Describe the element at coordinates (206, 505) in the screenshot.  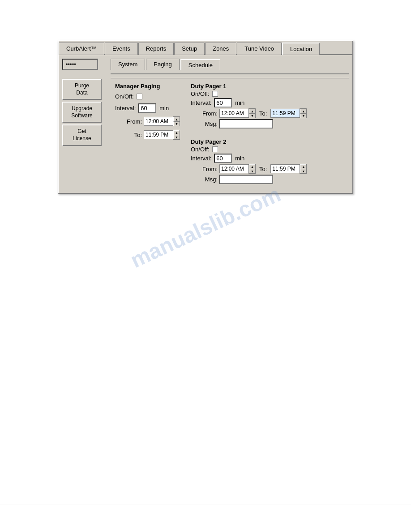
I see `bottom-rule` at that location.